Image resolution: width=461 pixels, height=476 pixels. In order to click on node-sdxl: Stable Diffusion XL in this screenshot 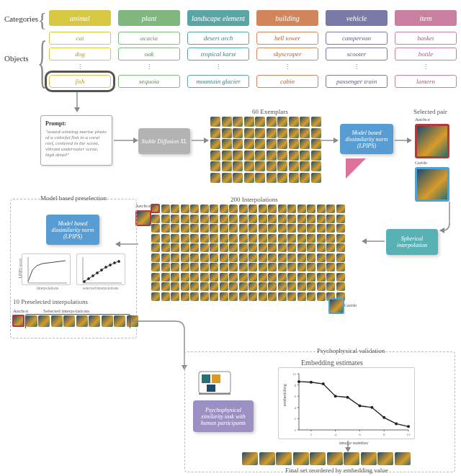, I will do `click(164, 141)`.